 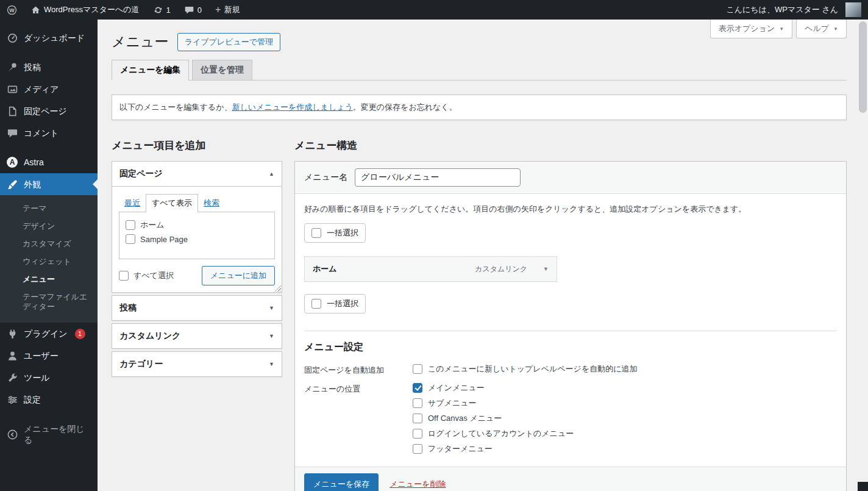 What do you see at coordinates (430, 269) in the screenshot?
I see `menu-item-home: ホーム カスタムリンク ▼` at bounding box center [430, 269].